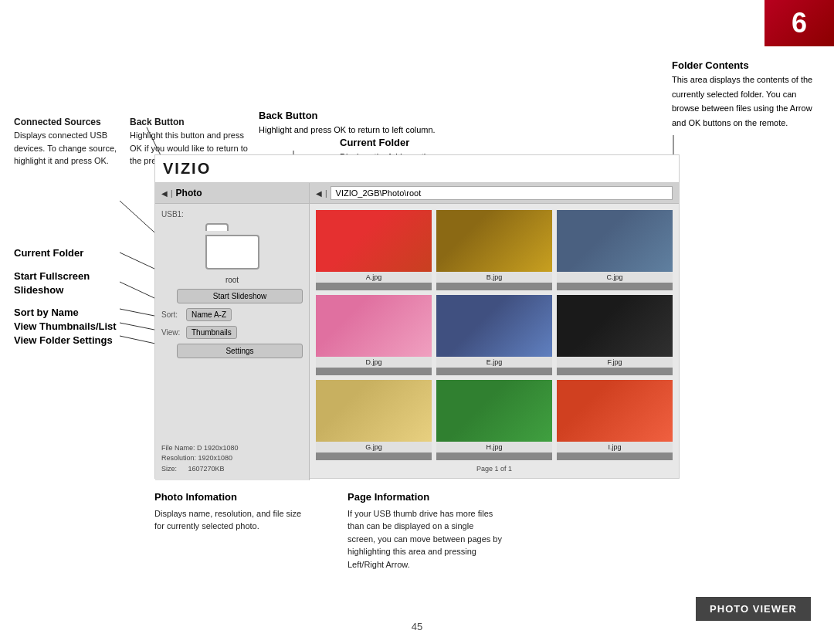  I want to click on bottom-annotations: Photo Infomation Displays name, resoluti…, so click(328, 530).